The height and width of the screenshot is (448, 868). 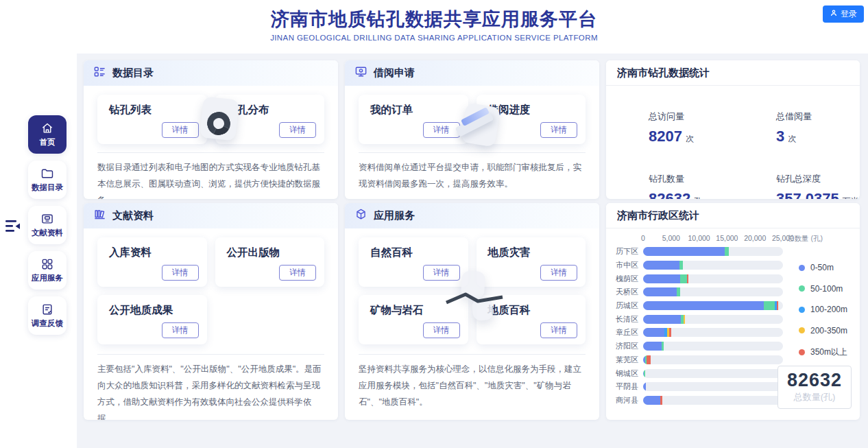 I want to click on detail-button-drill-list: 详情, so click(x=180, y=130).